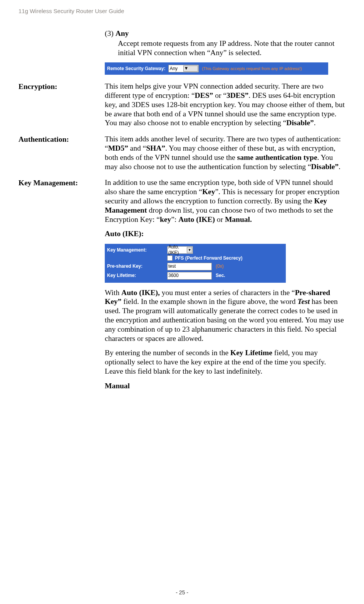 This screenshot has width=364, height=604. What do you see at coordinates (325, 166) in the screenshot?
I see `auth-disable: Disable”` at bounding box center [325, 166].